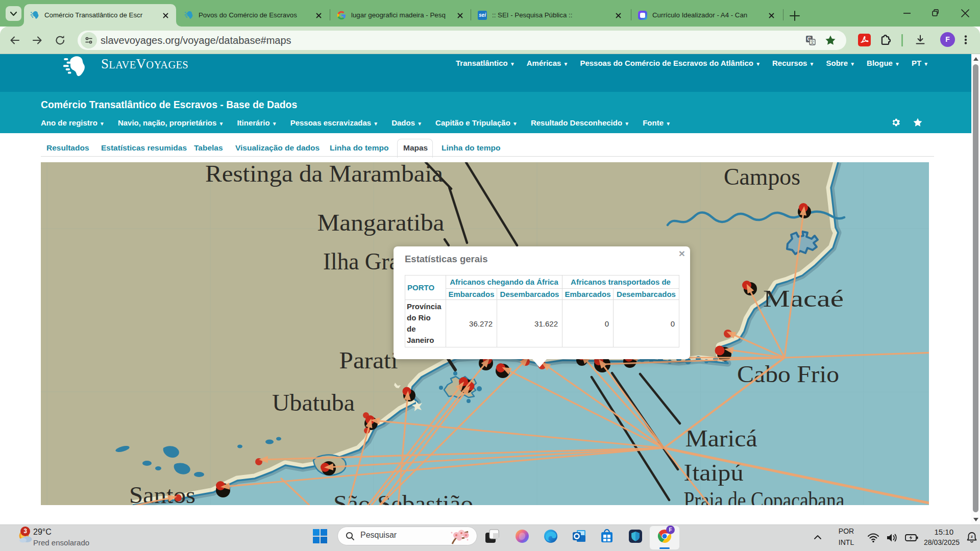  I want to click on svg-text: Parati, so click(369, 360).